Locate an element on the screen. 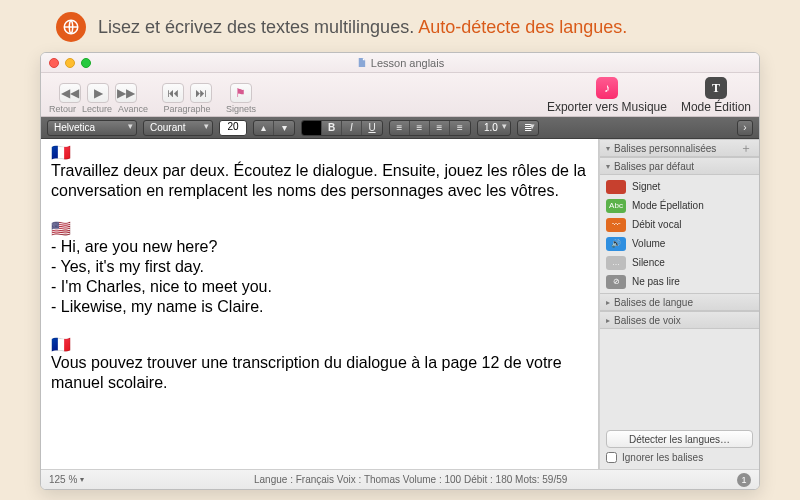 The image size is (800, 500). ignore-tags-input is located at coordinates (612, 458).